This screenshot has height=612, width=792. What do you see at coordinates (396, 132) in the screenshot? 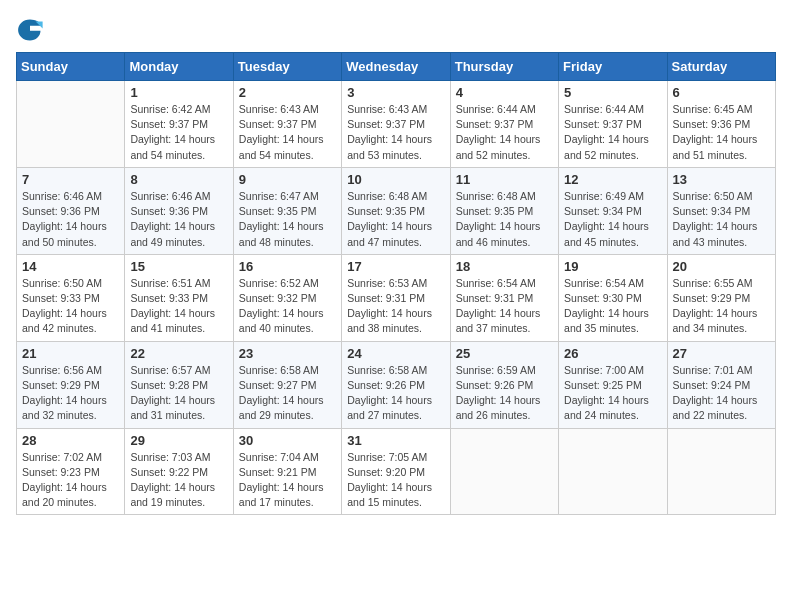
I see `day-info: Sunrise: 6:43 AMSunset: 9:37 PMDaylight:…` at bounding box center [396, 132].